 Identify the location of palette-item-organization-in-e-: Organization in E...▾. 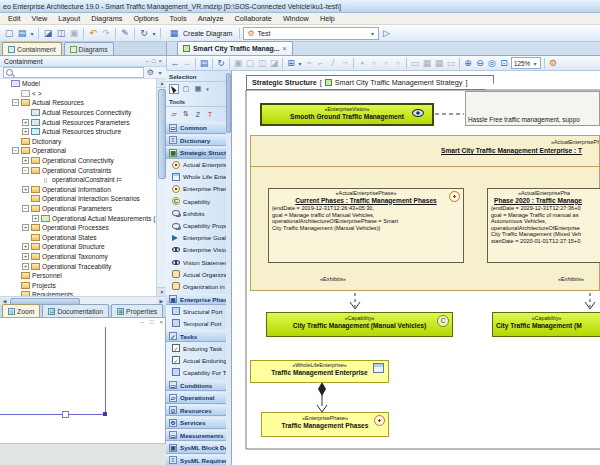
(198, 286).